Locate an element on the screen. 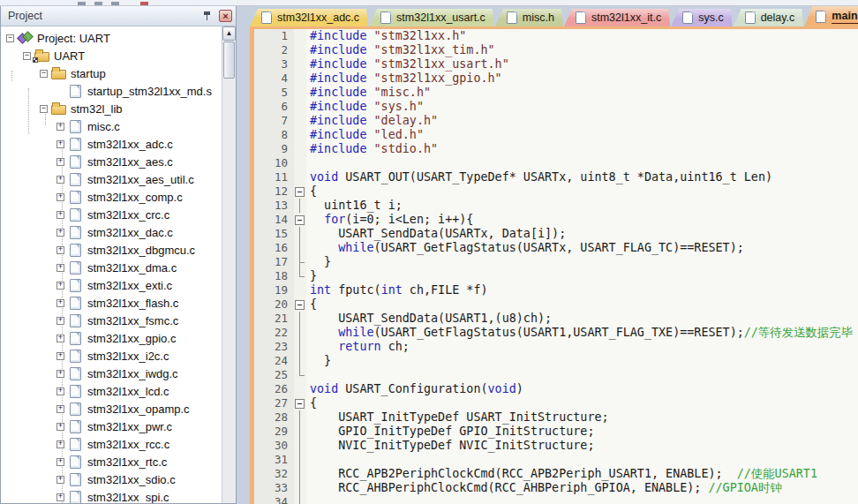 The width and height of the screenshot is (858, 504). tree-scrollbar: ▲ is located at coordinates (229, 265).